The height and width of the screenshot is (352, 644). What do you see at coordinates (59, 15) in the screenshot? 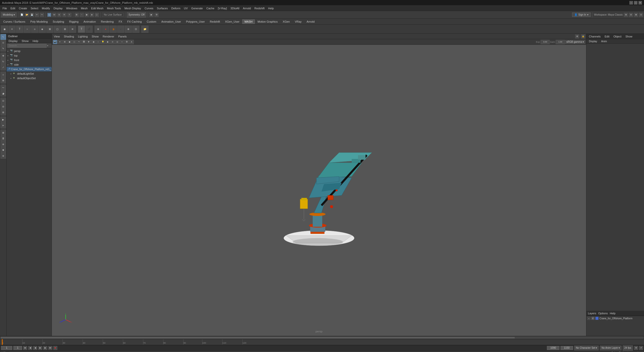
I see `rotate-tool-button: E` at bounding box center [59, 15].